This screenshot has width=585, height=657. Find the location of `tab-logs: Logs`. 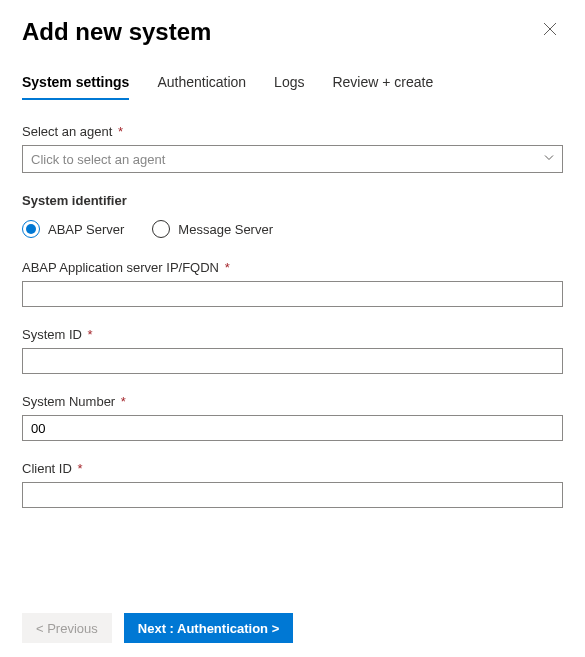

tab-logs: Logs is located at coordinates (289, 84).